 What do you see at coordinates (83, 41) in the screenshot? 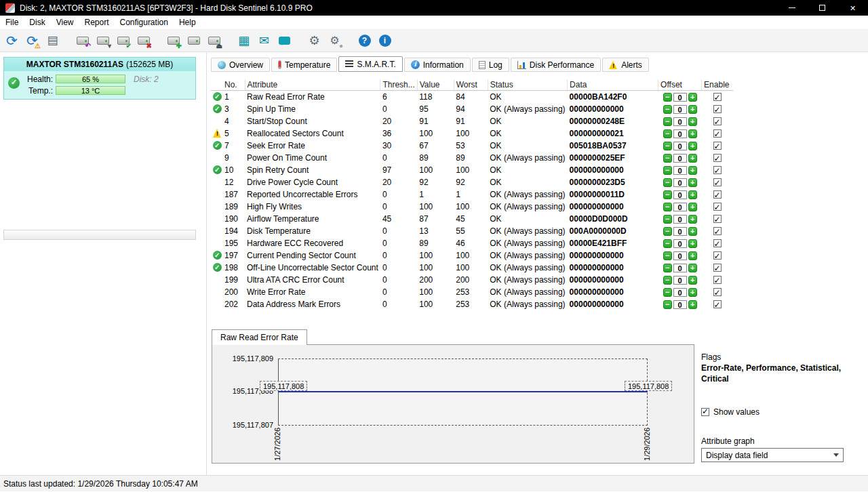
I see `disk-undo-icon: ↶` at bounding box center [83, 41].